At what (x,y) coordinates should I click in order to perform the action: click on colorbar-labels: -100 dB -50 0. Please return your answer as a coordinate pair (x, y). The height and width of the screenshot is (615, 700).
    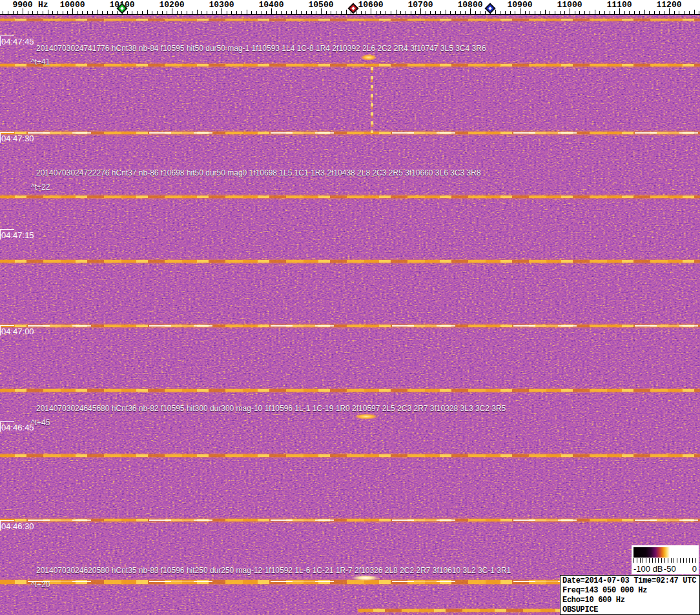
    Looking at the image, I should click on (665, 569).